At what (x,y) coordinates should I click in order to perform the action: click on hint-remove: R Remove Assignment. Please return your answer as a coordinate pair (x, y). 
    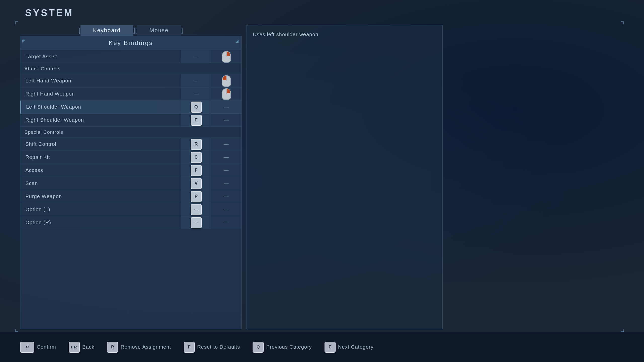
    Looking at the image, I should click on (139, 347).